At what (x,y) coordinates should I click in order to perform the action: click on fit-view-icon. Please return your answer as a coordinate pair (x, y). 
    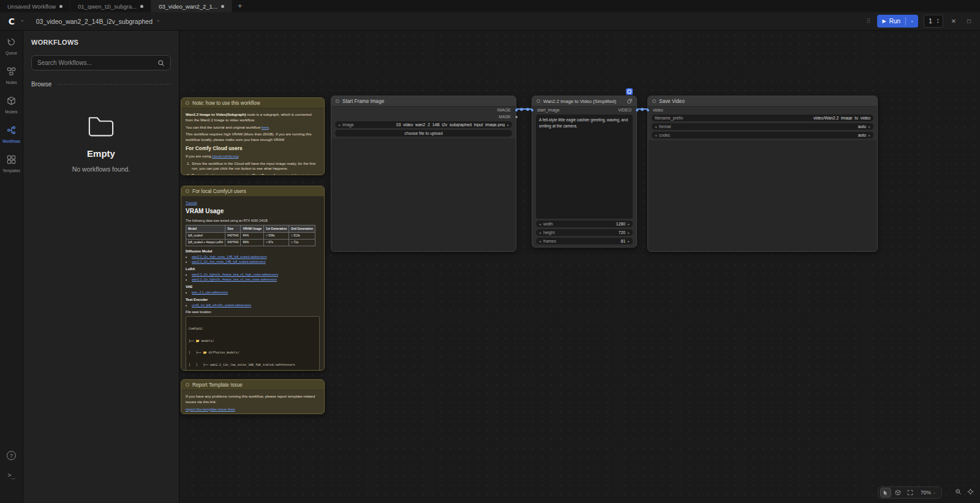
    Looking at the image, I should click on (910, 493).